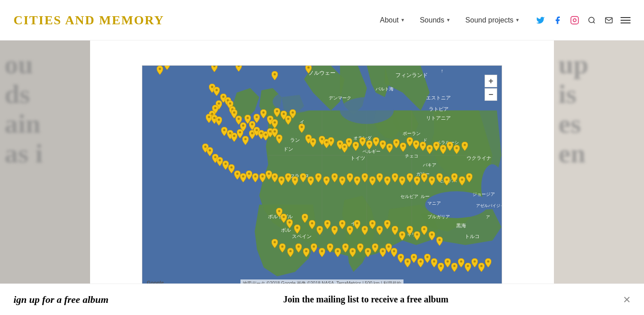  What do you see at coordinates (425, 196) in the screenshot?
I see `svg-text: ルー` at bounding box center [425, 196].